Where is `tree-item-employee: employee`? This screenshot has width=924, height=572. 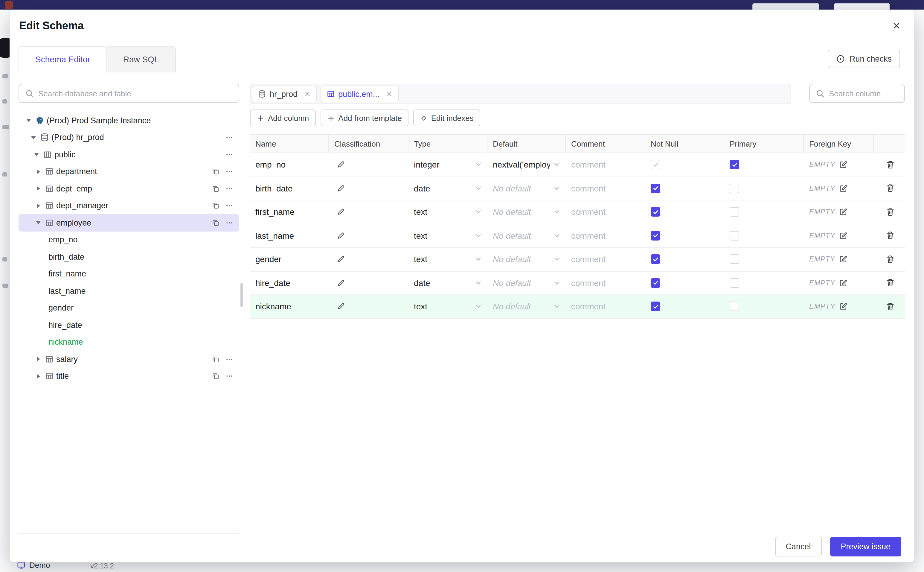
tree-item-employee: employee is located at coordinates (129, 222).